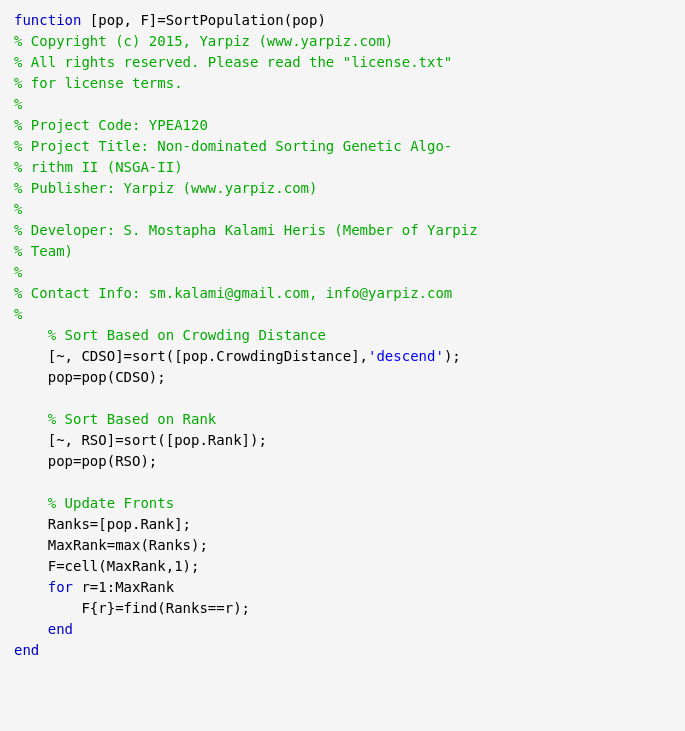 Image resolution: width=685 pixels, height=731 pixels. Describe the element at coordinates (233, 146) in the screenshot. I see `comment-project-title1: % Project Title: Non-dominated Sorting G…` at that location.